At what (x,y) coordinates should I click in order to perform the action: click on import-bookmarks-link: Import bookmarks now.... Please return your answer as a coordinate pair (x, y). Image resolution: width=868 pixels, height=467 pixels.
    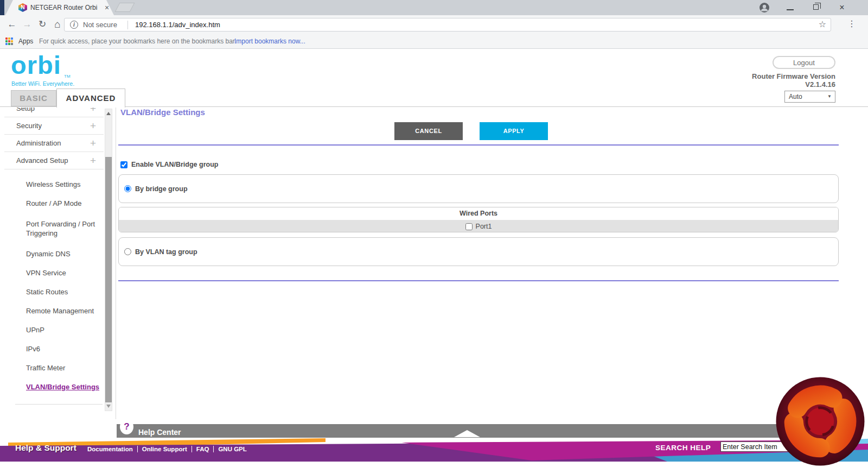
    Looking at the image, I should click on (270, 41).